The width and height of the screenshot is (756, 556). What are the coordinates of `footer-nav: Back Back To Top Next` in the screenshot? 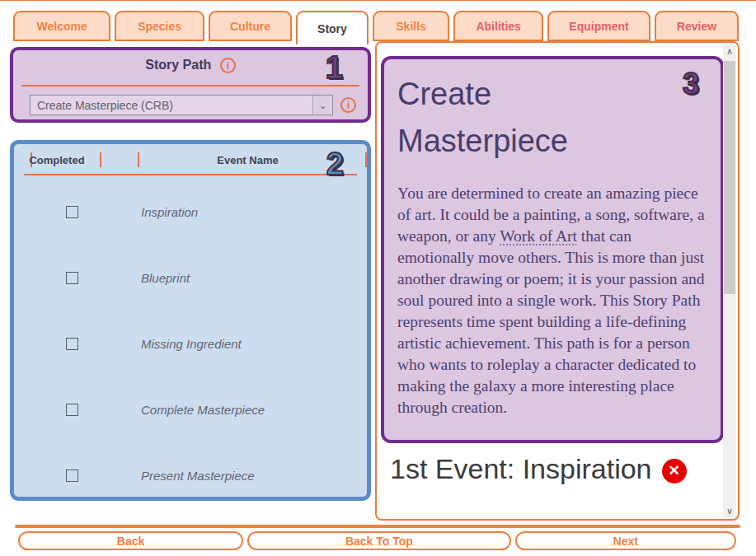 It's located at (378, 540).